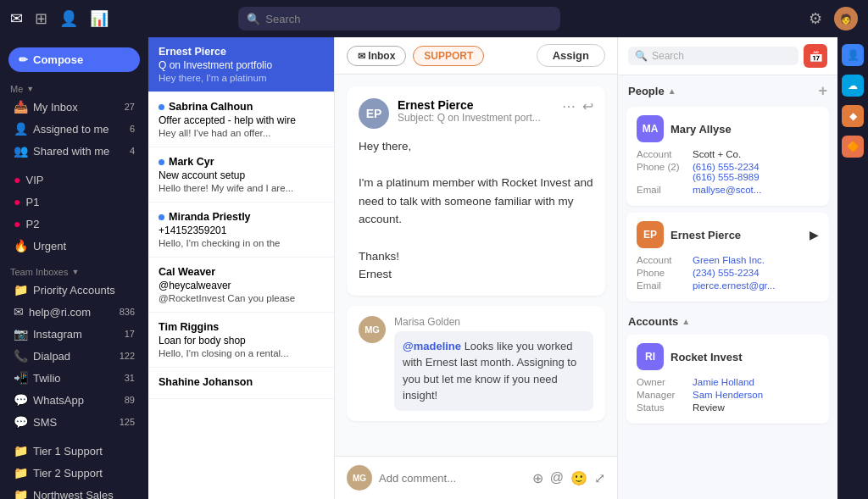  Describe the element at coordinates (701, 129) in the screenshot. I see `contact-name-mary: Mary Allyse` at that location.